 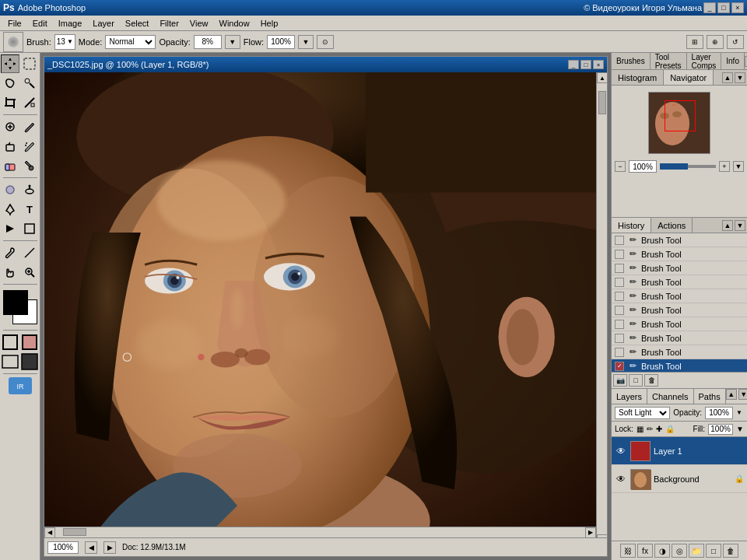 I want to click on mode-select: Normal Soft Light Multiply, so click(x=131, y=42).